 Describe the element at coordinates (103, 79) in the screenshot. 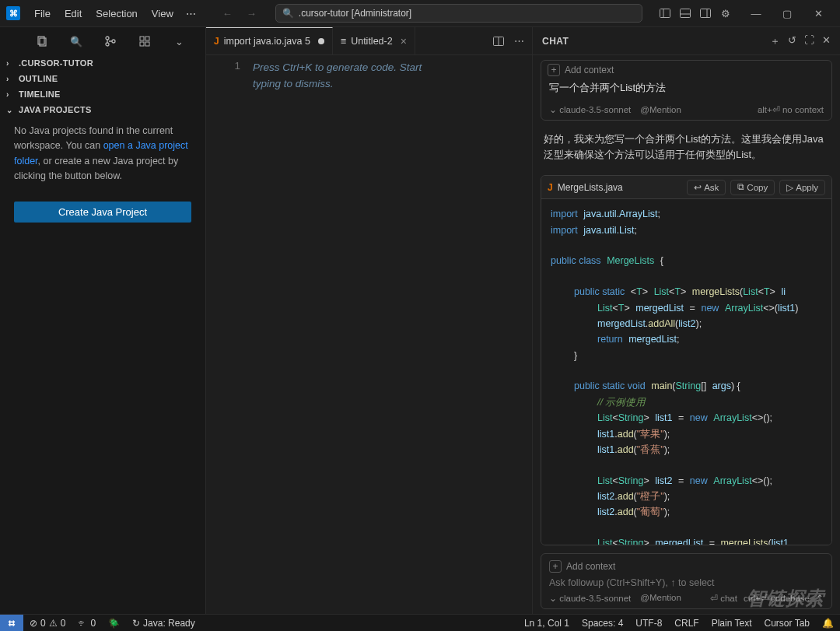

I see `section-outline: ›OUTLINE` at that location.